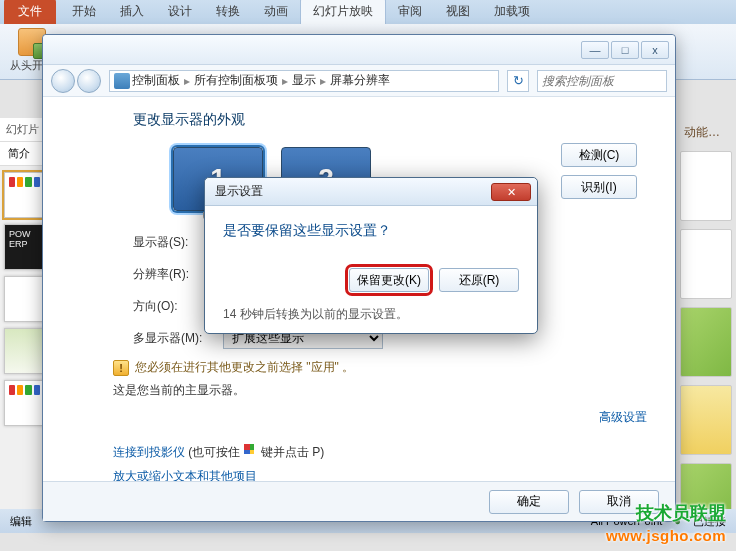 The width and height of the screenshot is (736, 551). What do you see at coordinates (623, 417) in the screenshot?
I see `advanced-settings-link: 高级设置` at bounding box center [623, 417].